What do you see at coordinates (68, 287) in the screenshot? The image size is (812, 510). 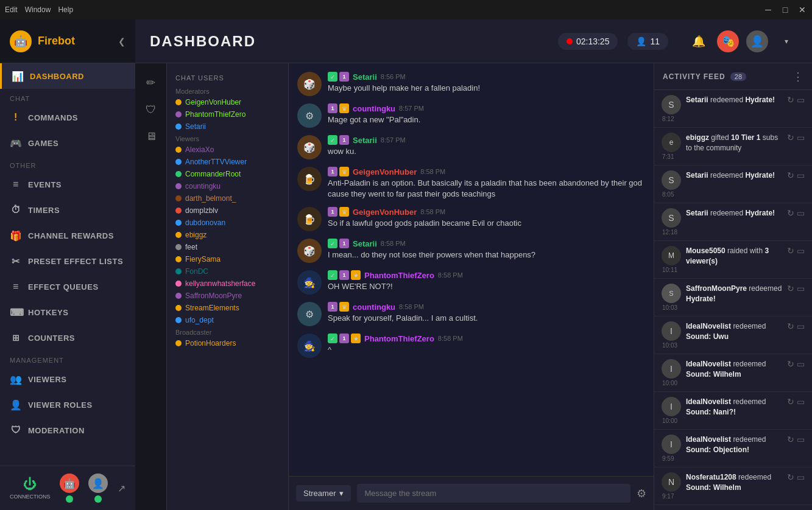 I see `sidebar-item-effect-queues: ≡ EFFECT QUEUES` at bounding box center [68, 287].